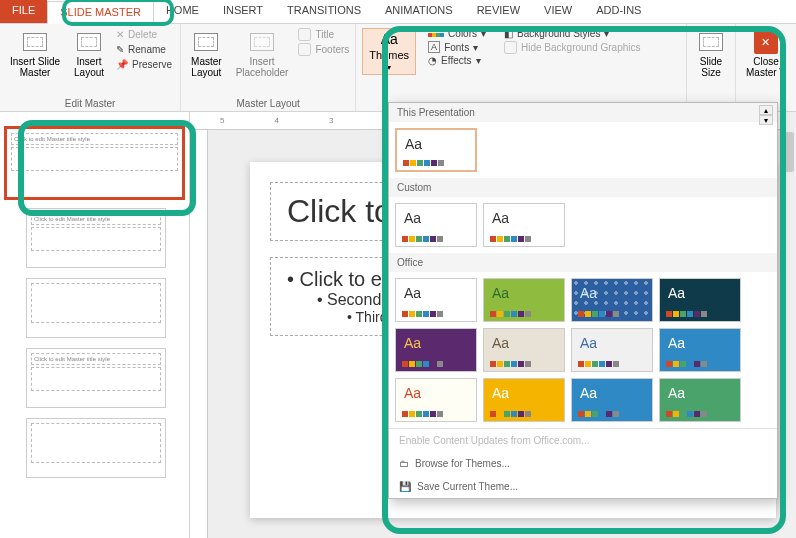 The height and width of the screenshot is (538, 796). I want to click on browse-themes-link: 🗀Browse for Themes..., so click(583, 464).